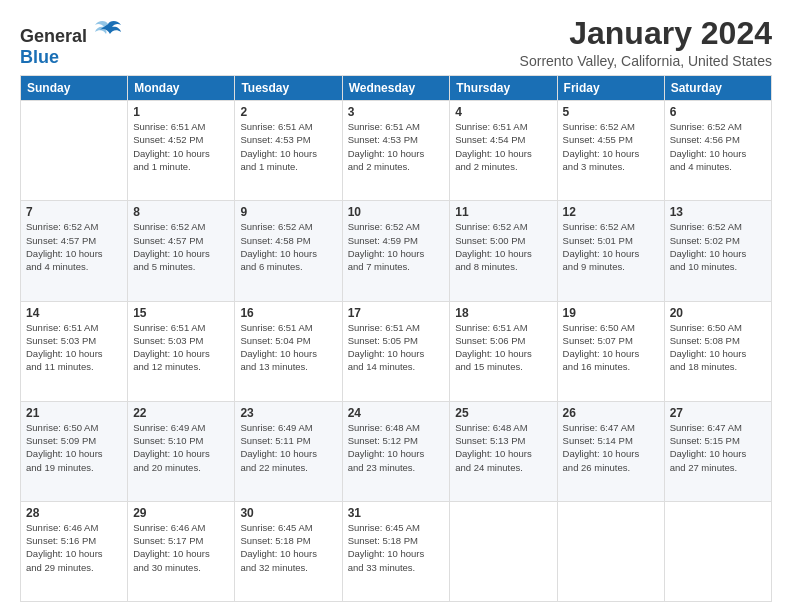 The height and width of the screenshot is (612, 792). Describe the element at coordinates (396, 42) in the screenshot. I see `header: General Blue January 2024 Sorrento Valle…` at that location.